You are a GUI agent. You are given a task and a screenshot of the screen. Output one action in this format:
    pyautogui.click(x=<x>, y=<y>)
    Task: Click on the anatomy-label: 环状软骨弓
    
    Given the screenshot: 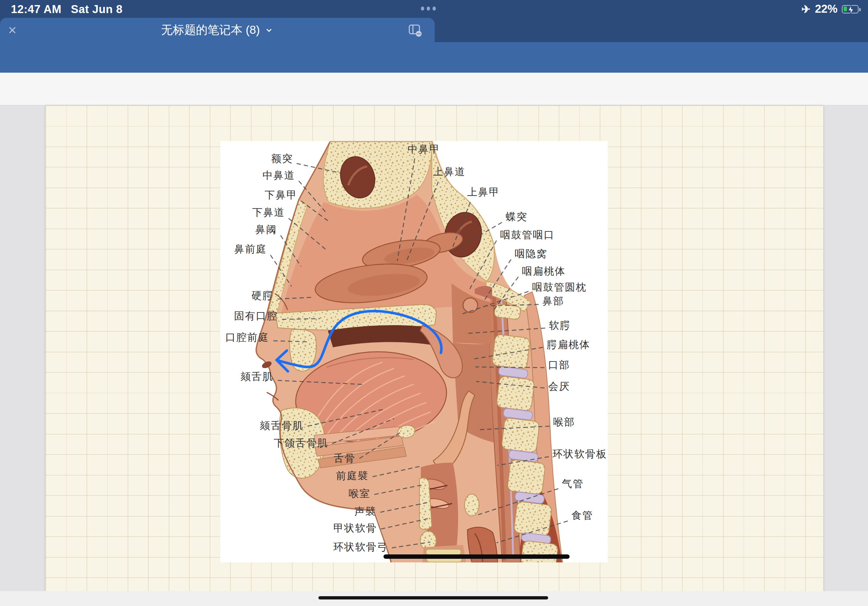 What is the action you would take?
    pyautogui.click(x=361, y=547)
    